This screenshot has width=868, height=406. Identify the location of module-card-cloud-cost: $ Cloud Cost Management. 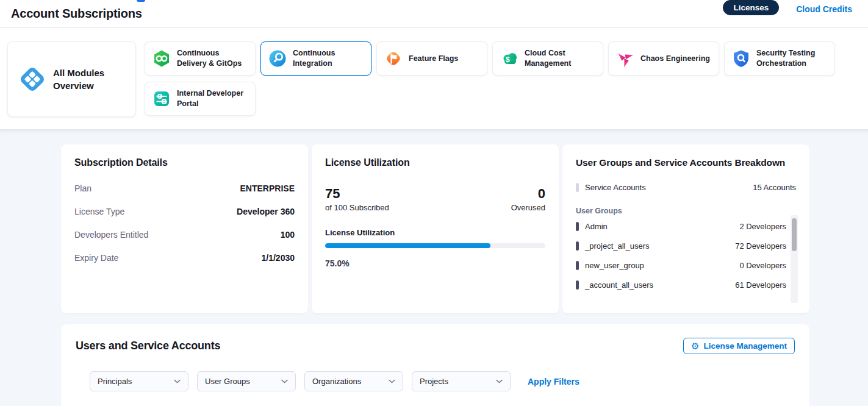
(548, 59).